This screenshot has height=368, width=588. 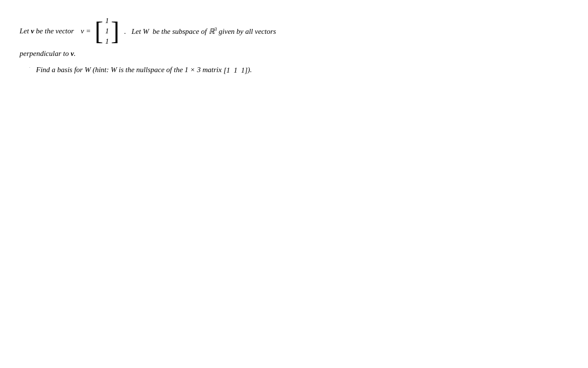 What do you see at coordinates (299, 70) in the screenshot?
I see `bullet-line: · Find a basis for W (hint: W is the nul…` at bounding box center [299, 70].